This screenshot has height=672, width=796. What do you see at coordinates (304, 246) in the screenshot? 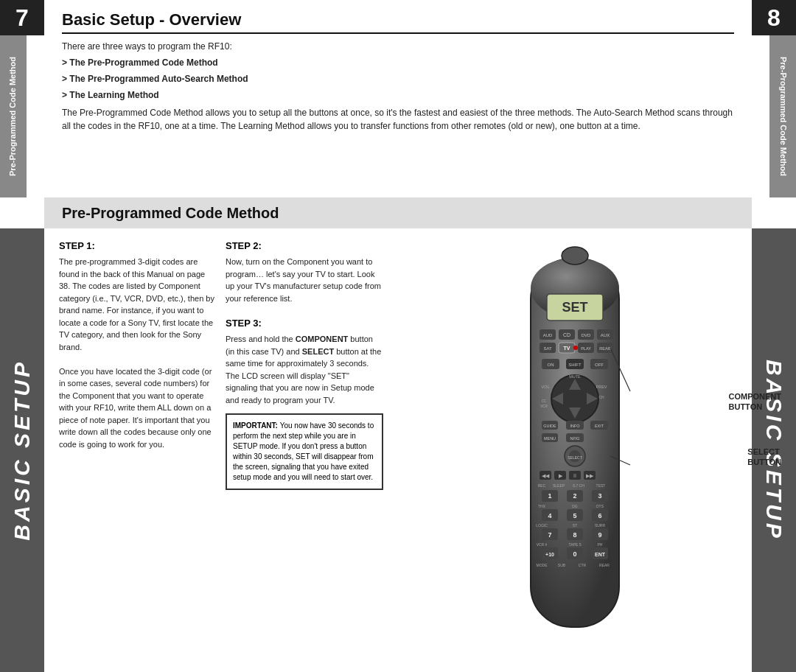
I see `step2-title: STEP 2:` at bounding box center [304, 246].